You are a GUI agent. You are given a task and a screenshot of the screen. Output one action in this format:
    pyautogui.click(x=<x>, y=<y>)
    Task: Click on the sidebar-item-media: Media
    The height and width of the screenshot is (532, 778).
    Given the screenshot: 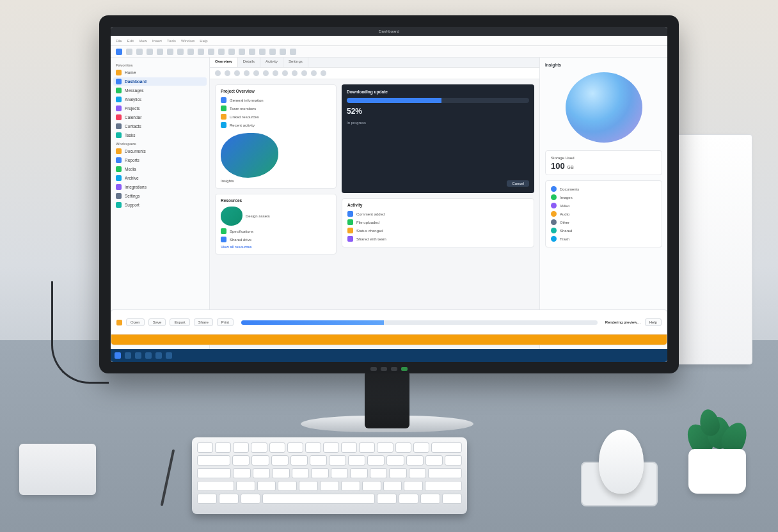 What is the action you would take?
    pyautogui.click(x=160, y=169)
    